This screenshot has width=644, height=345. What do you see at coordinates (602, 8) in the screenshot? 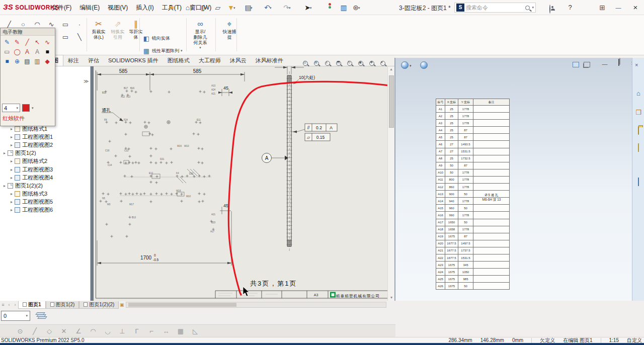
I see `tile-windows-icon: ⊞` at bounding box center [602, 8].